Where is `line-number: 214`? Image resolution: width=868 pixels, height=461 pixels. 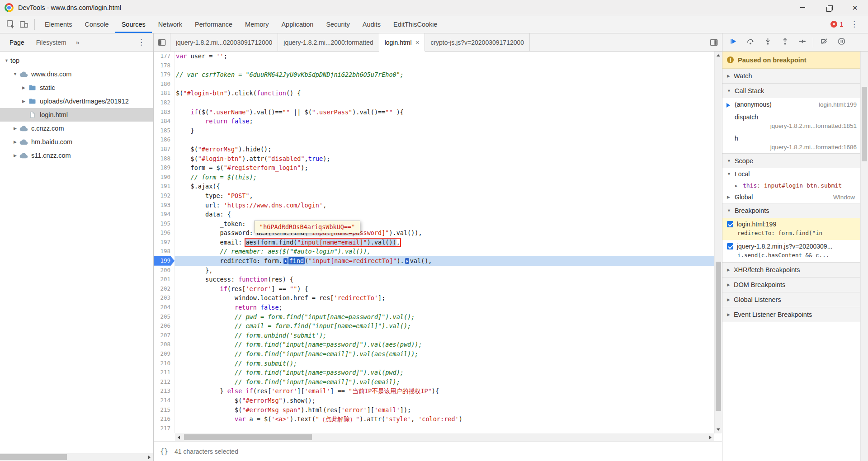 line-number: 214 is located at coordinates (164, 400).